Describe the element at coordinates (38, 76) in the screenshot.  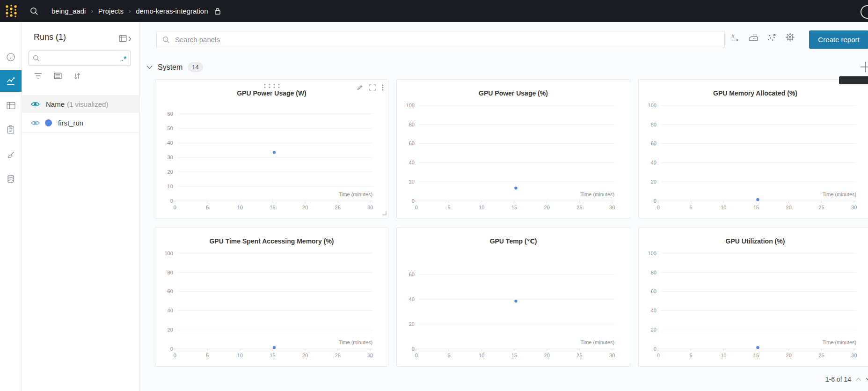
I see `filter-icon` at that location.